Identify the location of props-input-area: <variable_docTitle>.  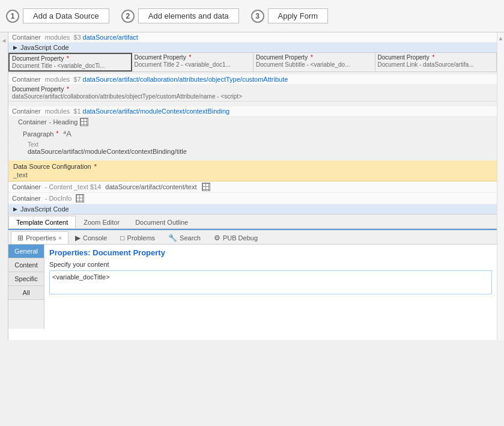
(270, 282).